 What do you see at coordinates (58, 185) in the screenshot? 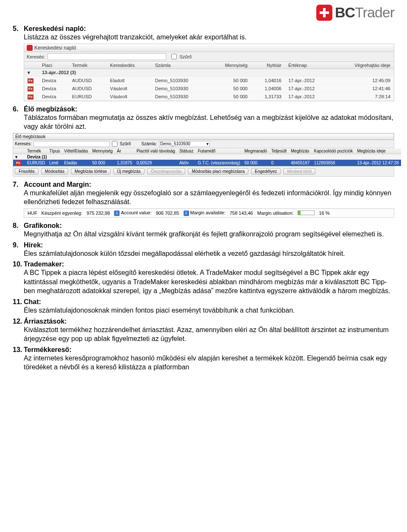
I see `section-title: Account and Margin:` at bounding box center [58, 185].